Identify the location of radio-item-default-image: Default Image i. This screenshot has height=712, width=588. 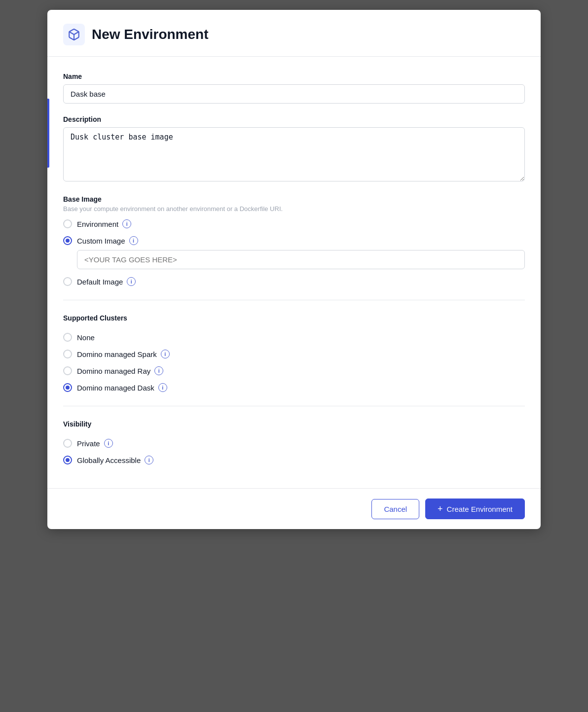
(294, 282).